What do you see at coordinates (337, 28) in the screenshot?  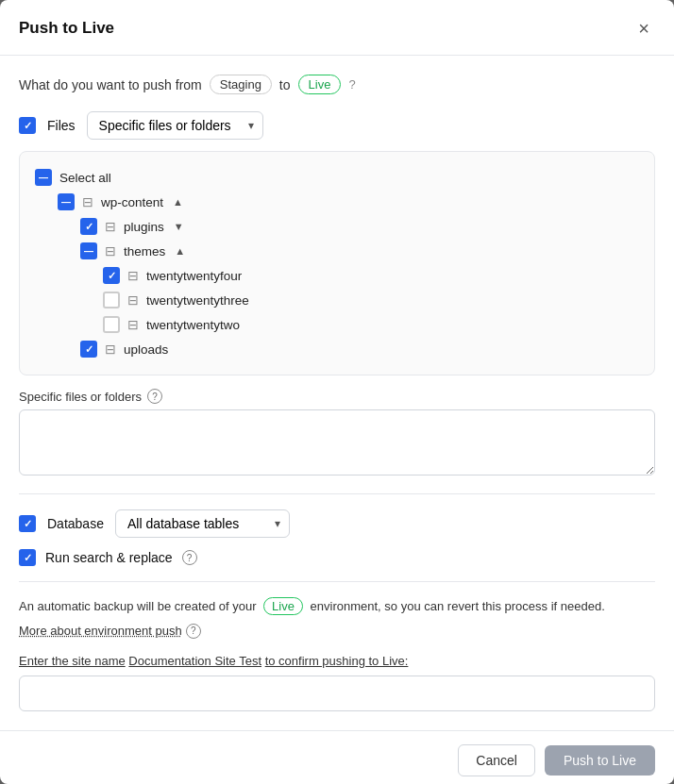 I see `modal-header: Push to Live ×` at bounding box center [337, 28].